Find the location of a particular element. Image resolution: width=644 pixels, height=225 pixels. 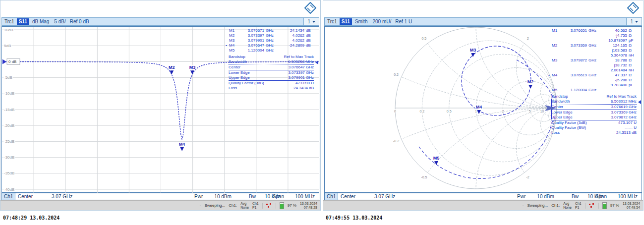

bandfilter-row: Bandwidth6.505258 MHz is located at coordinates (271, 62).